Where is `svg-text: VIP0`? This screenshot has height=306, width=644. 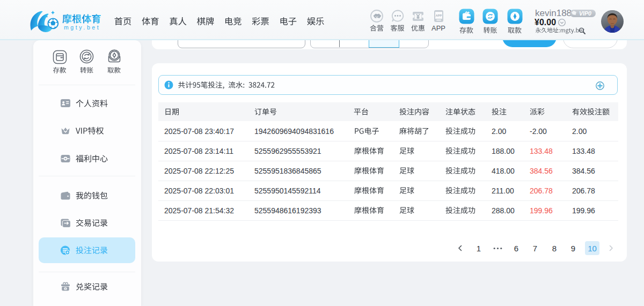 svg-text: VIP0 is located at coordinates (585, 13).